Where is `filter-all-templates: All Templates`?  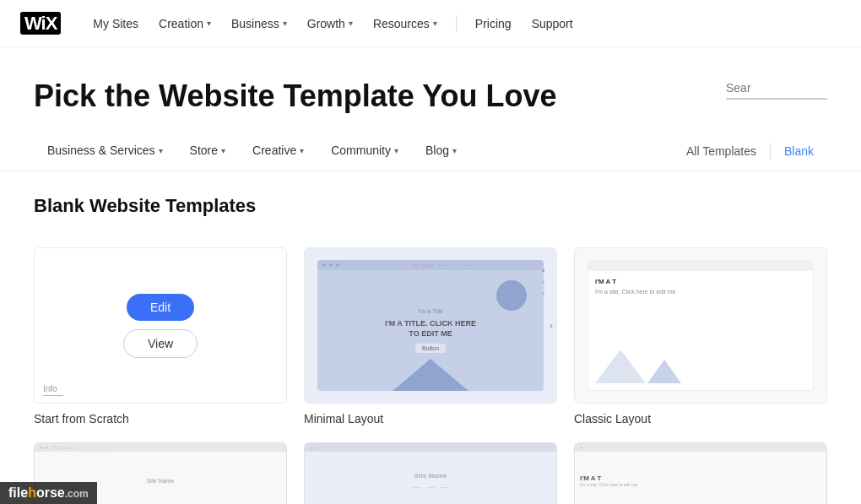 filter-all-templates: All Templates is located at coordinates (721, 151).